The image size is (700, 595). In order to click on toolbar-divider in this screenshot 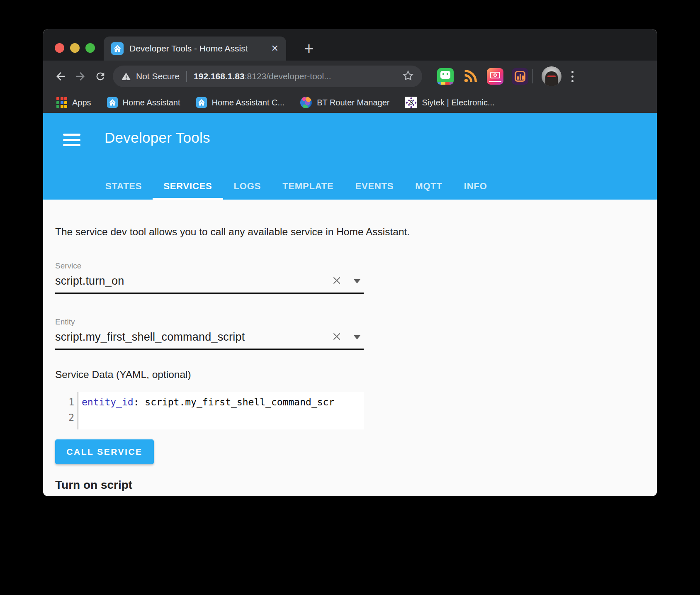, I will do `click(533, 76)`.